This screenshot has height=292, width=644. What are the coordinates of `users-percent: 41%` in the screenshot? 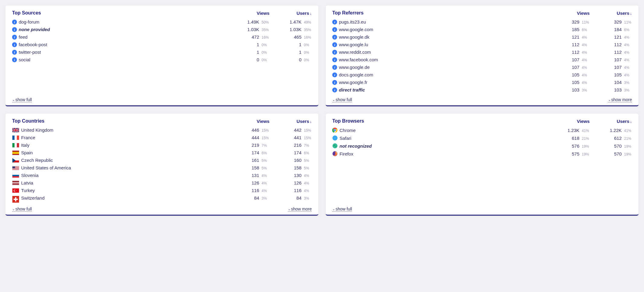 It's located at (628, 131).